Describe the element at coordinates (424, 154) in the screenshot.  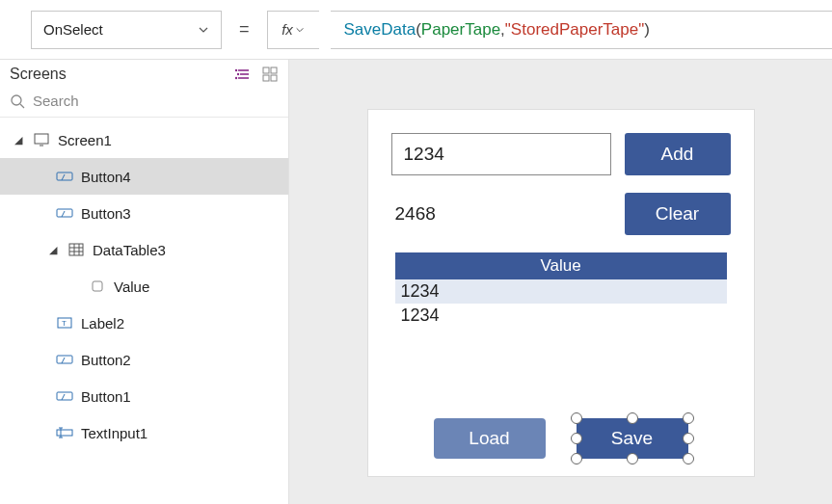
I see `text-input-value: 1234` at that location.